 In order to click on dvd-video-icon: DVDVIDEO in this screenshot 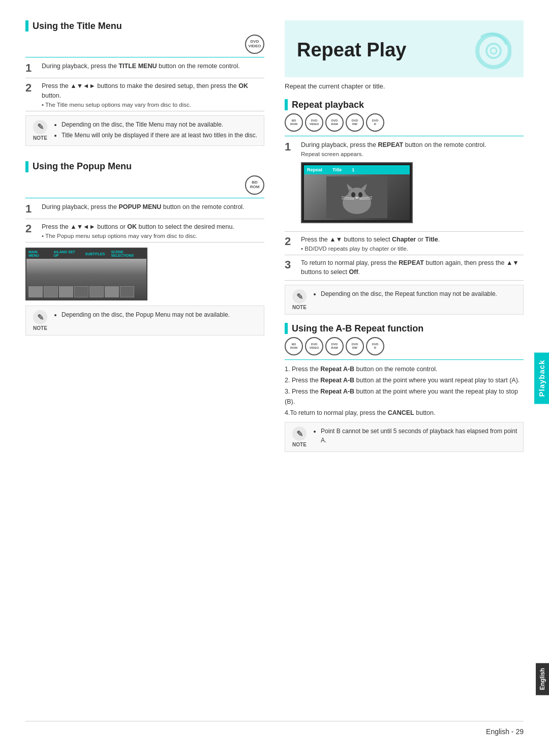, I will do `click(255, 44)`.